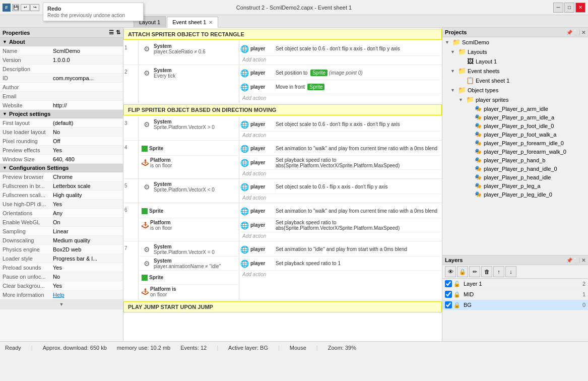 The image size is (588, 381). I want to click on add-action-4: Add action, so click(341, 173).